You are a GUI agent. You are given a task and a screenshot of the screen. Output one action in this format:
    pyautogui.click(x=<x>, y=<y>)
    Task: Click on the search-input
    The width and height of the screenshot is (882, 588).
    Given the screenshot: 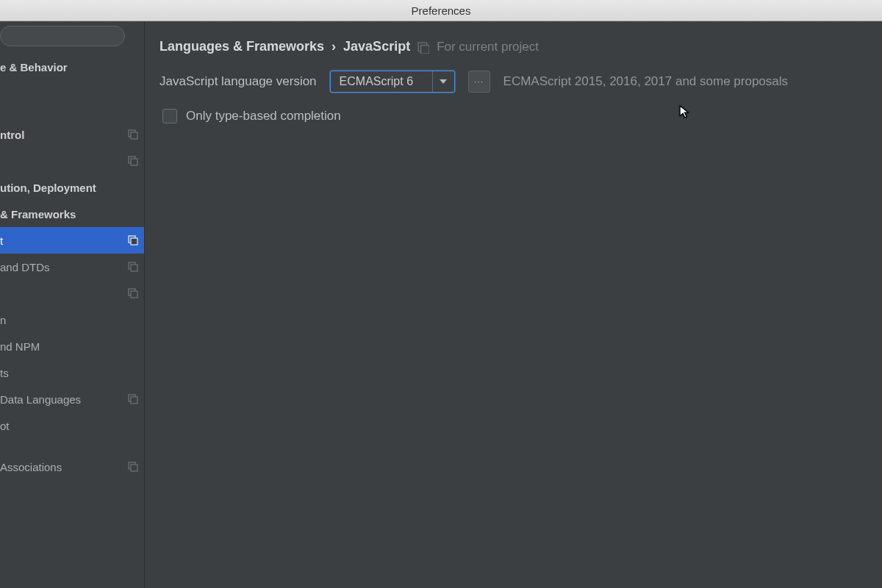 What is the action you would take?
    pyautogui.click(x=62, y=36)
    